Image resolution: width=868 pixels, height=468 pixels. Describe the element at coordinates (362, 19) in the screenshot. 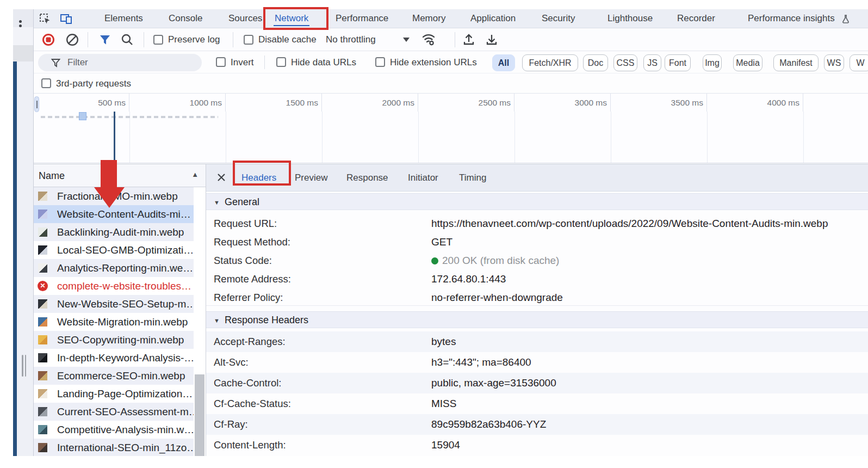

I see `main-tab-performance: Performance` at that location.